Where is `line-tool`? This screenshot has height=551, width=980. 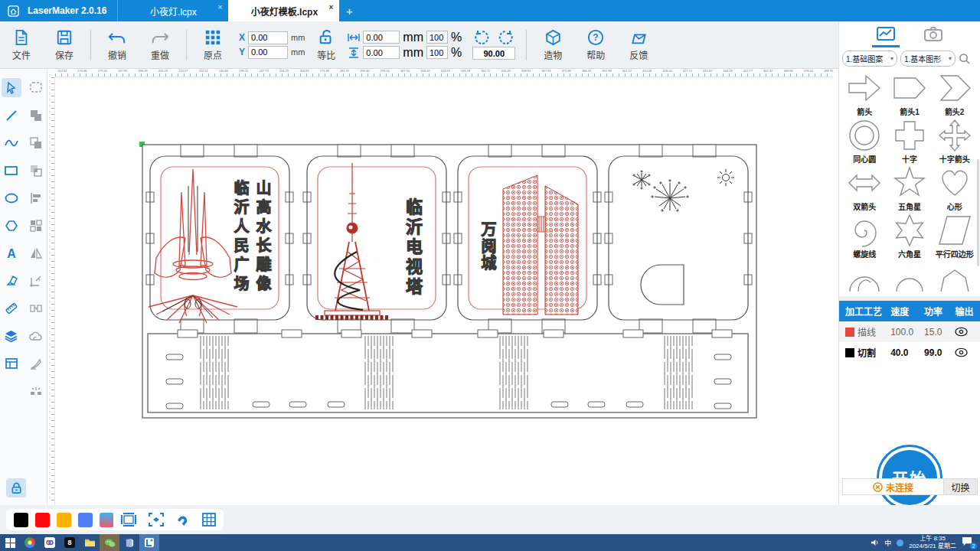
line-tool is located at coordinates (11, 115).